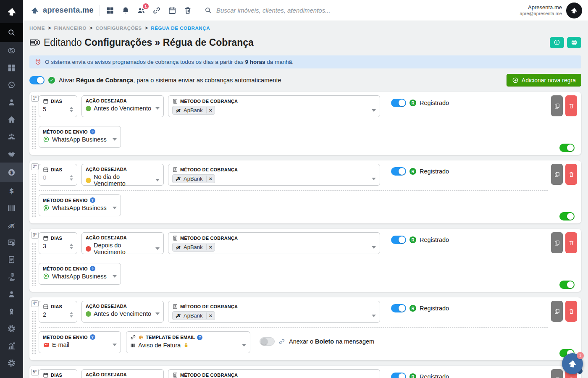 The width and height of the screenshot is (588, 378). What do you see at coordinates (12, 33) in the screenshot?
I see `sidebar-item-search` at bounding box center [12, 33].